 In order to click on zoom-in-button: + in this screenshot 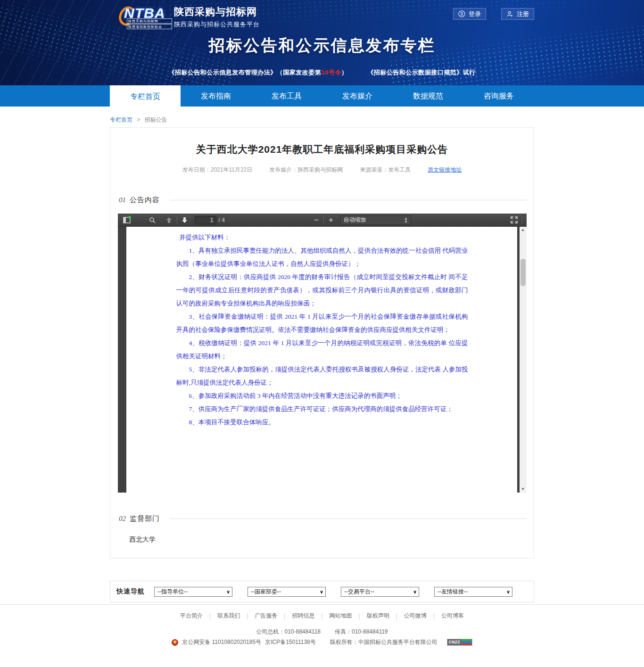, I will do `click(331, 220)`.